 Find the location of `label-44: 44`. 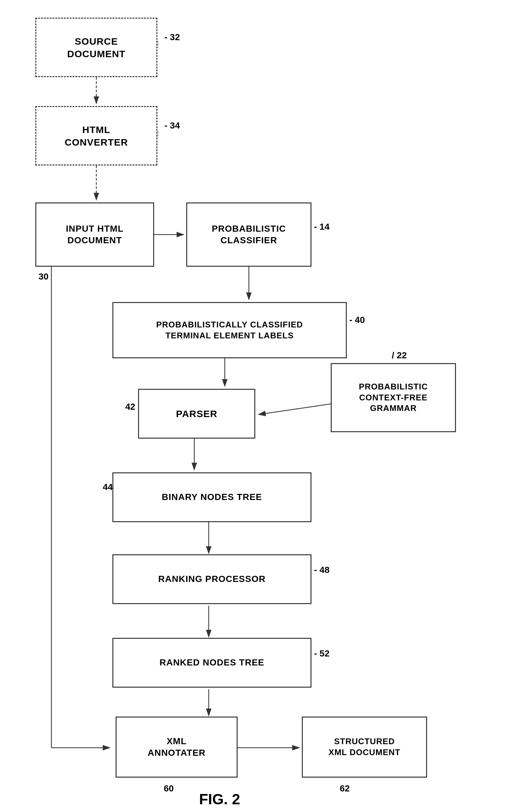

label-44: 44 is located at coordinates (108, 487).